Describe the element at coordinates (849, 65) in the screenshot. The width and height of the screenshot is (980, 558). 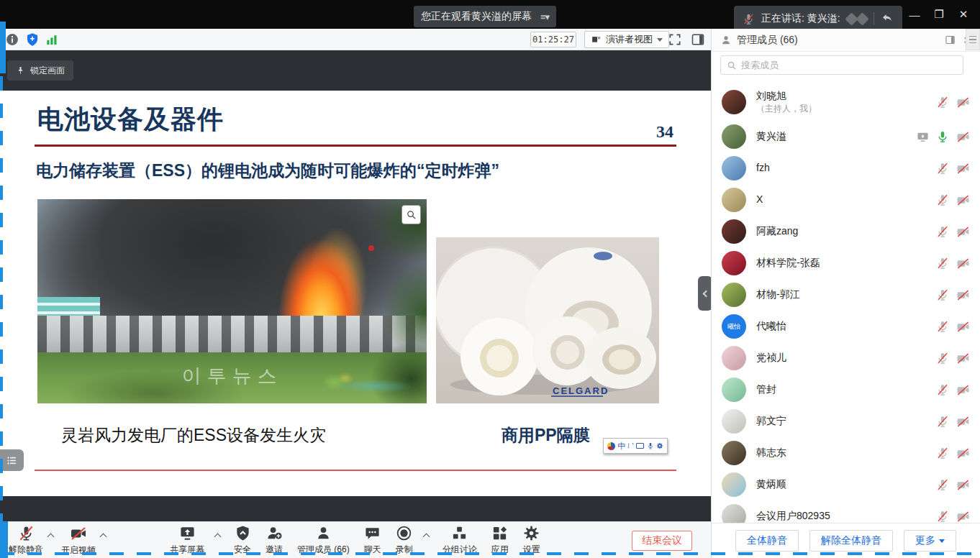
I see `search-input` at that location.